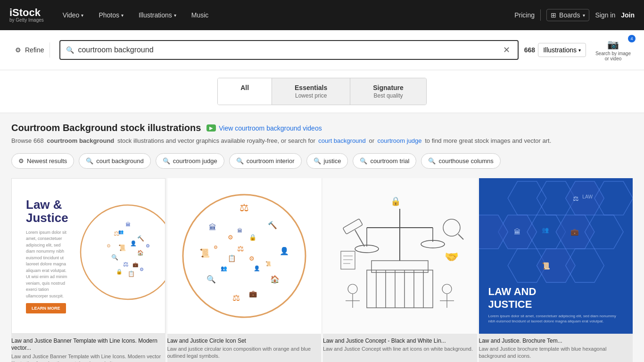 This screenshot has height=362, width=644. What do you see at coordinates (506, 50) in the screenshot?
I see `clear-icon: ✕` at bounding box center [506, 50].